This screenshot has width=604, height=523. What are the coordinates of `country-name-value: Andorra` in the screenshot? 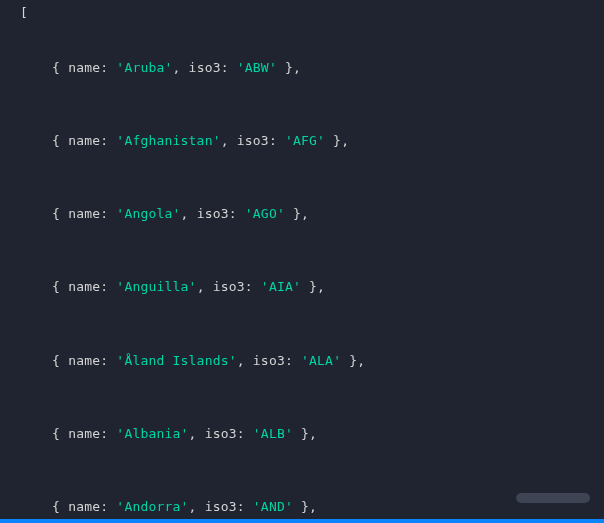 It's located at (152, 506).